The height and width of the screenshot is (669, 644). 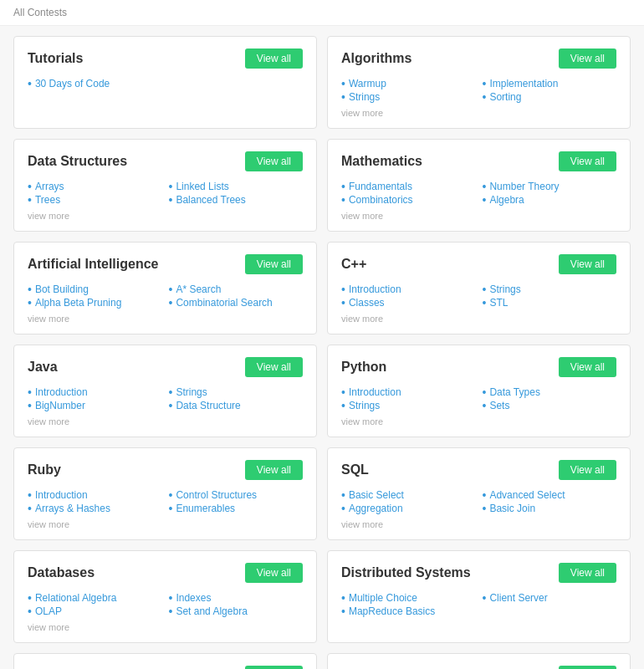 I want to click on link-arrays-&-hashes: Arrays & Hashes, so click(x=95, y=508).